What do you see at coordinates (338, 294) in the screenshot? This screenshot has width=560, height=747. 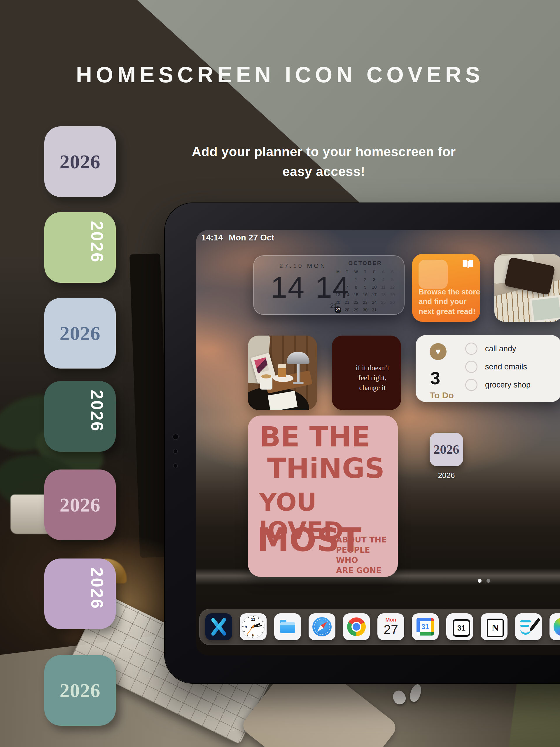 I see `calendar-day: 13` at bounding box center [338, 294].